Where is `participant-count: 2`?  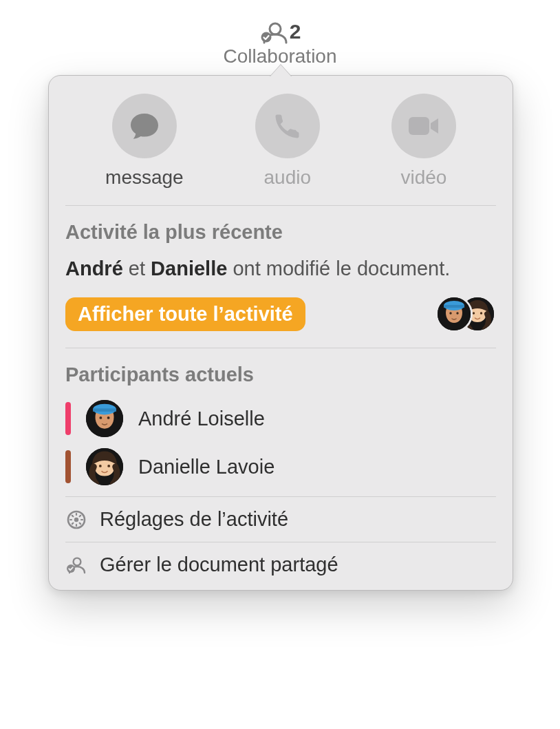
participant-count: 2 is located at coordinates (296, 32).